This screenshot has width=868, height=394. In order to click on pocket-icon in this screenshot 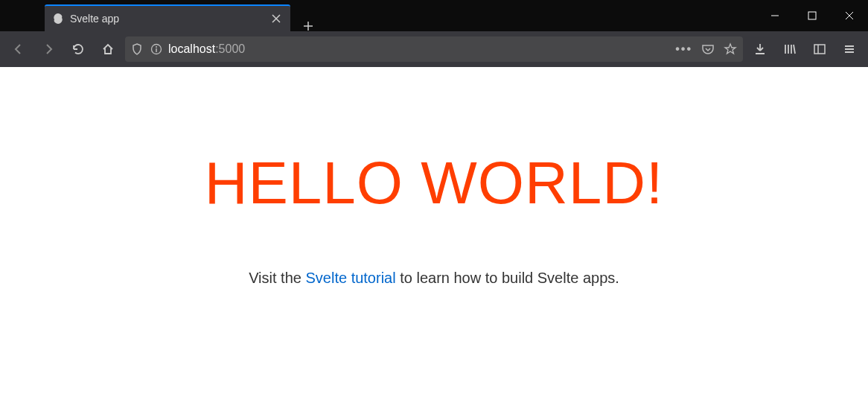, I will do `click(708, 49)`.